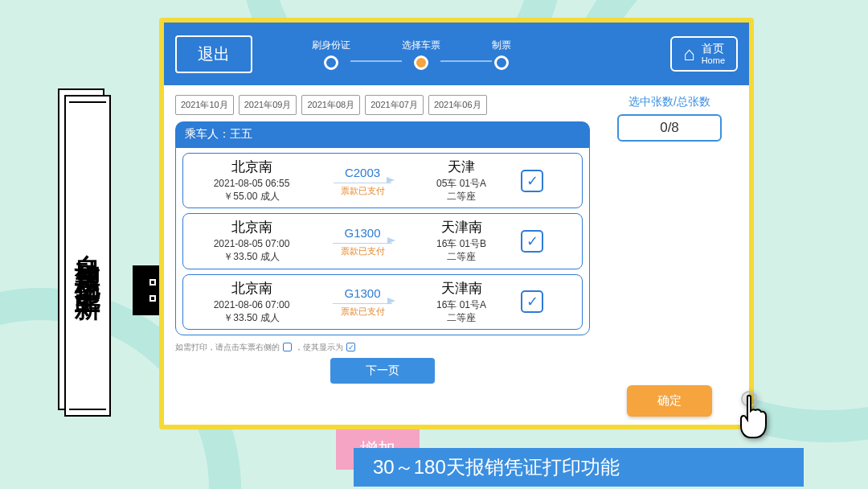 This screenshot has height=489, width=868. Describe the element at coordinates (669, 102) in the screenshot. I see `count-label: 选中张数/总张数` at that location.